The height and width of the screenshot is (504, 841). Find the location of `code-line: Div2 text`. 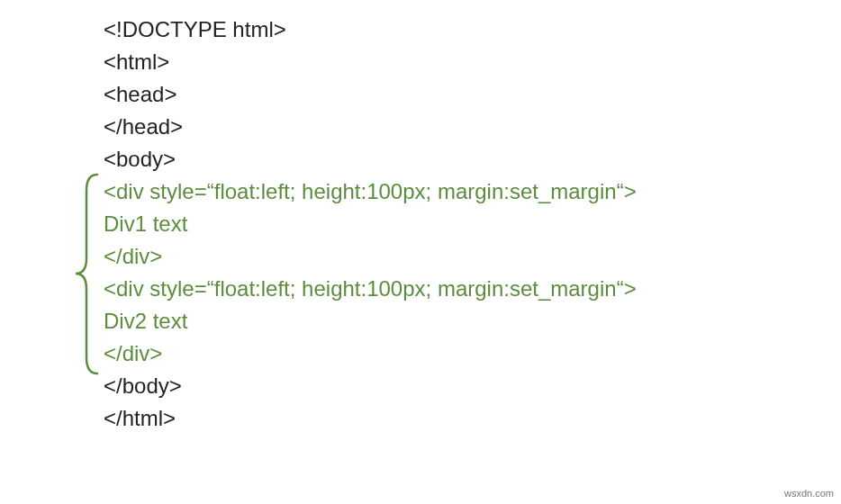

code-line: Div2 text is located at coordinates (457, 321).